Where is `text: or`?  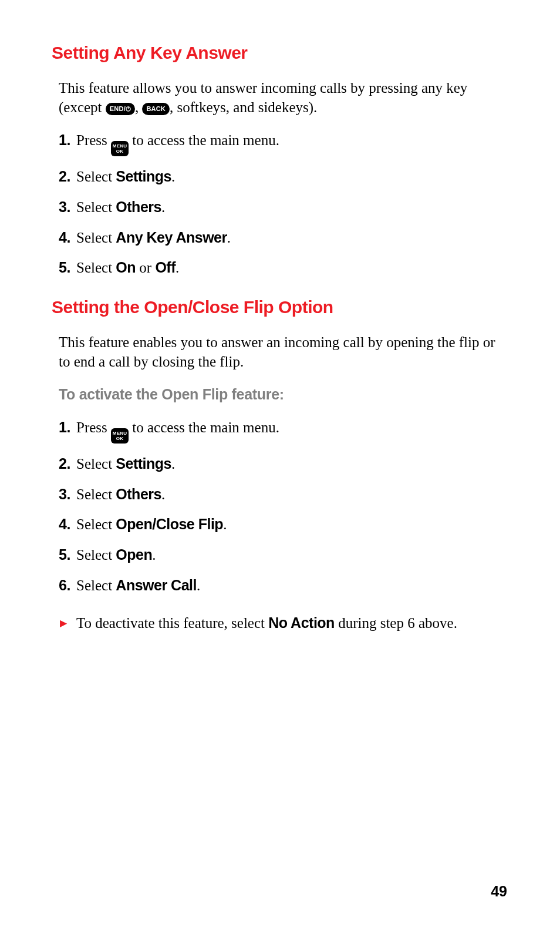
text: or is located at coordinates (146, 268).